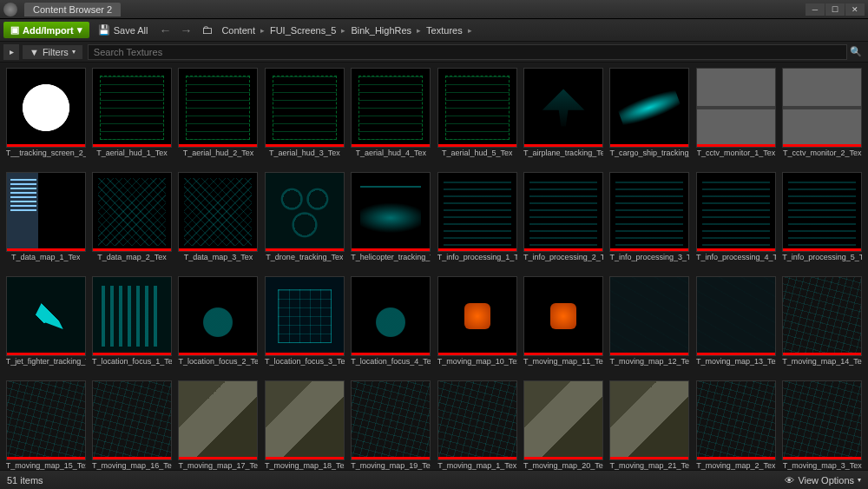 The width and height of the screenshot is (868, 489). Describe the element at coordinates (132, 221) in the screenshot. I see `asset-item: T_data_map_2_Tex` at that location.